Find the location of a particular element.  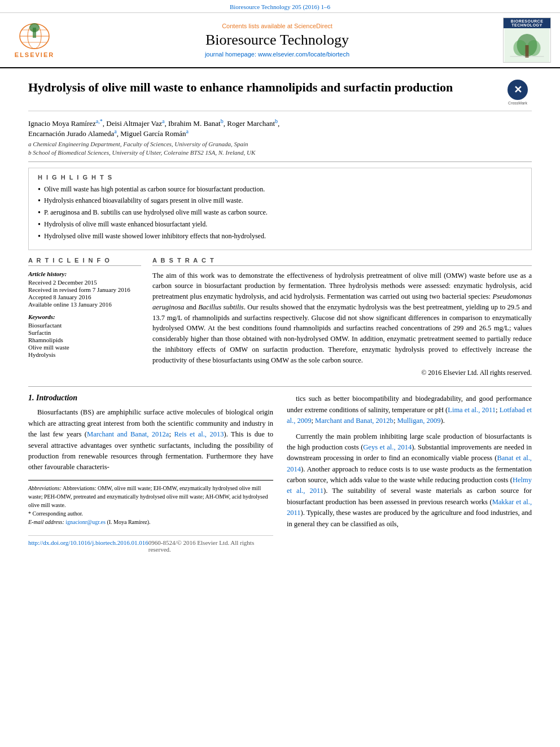

highlight-text-5: Hydrolysed olive mill waste showed lower… is located at coordinates (155, 236).